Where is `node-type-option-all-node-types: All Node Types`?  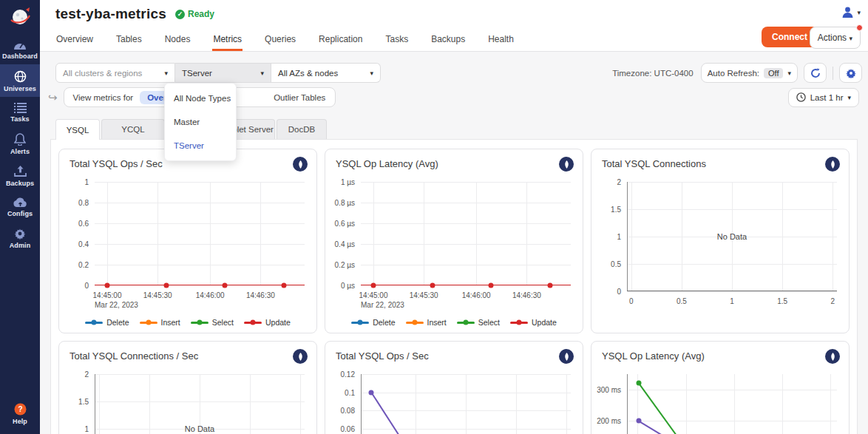
node-type-option-all-node-types: All Node Types is located at coordinates (200, 98).